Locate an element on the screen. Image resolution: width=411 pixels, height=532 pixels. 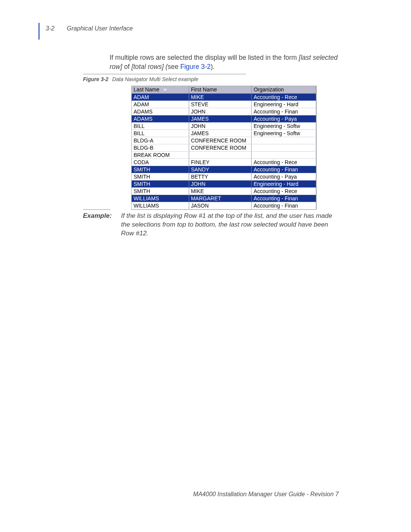
para-text: see is located at coordinates (174, 67).